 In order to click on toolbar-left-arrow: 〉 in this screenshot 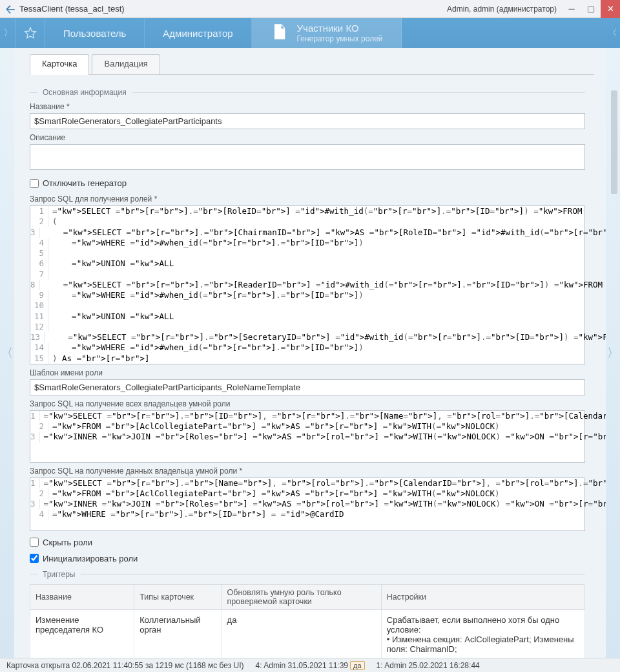, I will do `click(8, 33)`.